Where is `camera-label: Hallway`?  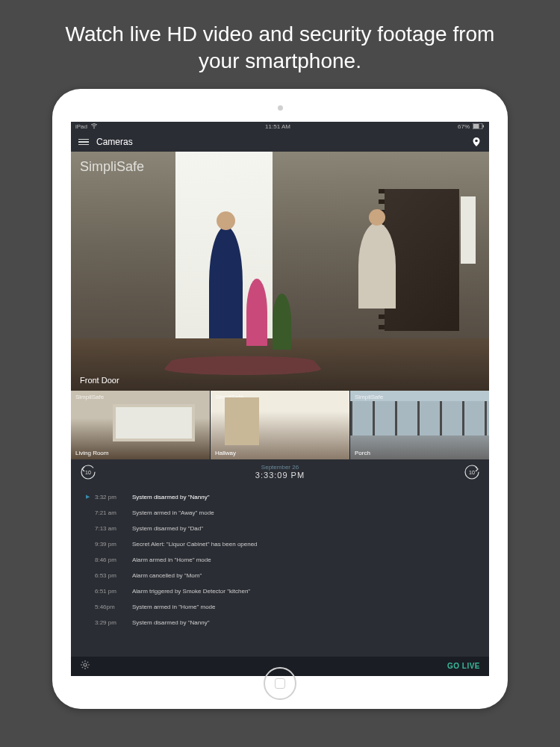 camera-label: Hallway is located at coordinates (225, 453).